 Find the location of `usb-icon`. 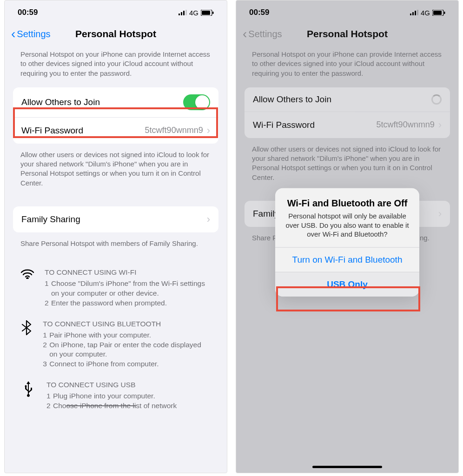

usb-icon is located at coordinates (28, 396).